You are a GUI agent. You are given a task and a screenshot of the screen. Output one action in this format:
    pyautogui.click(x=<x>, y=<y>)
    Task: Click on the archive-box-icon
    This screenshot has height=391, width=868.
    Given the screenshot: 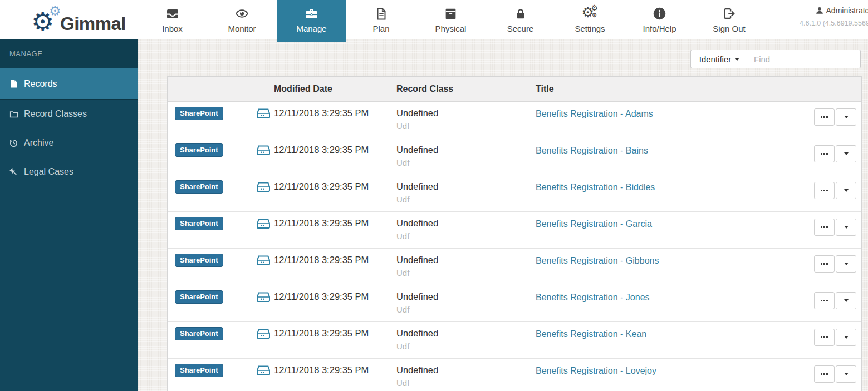 What is the action you would take?
    pyautogui.click(x=451, y=13)
    